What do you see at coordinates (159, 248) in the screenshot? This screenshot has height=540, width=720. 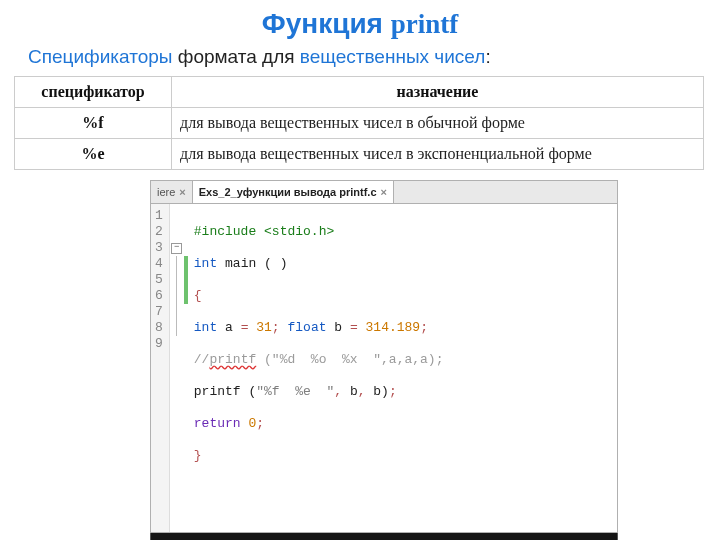 I see `line-number: 3` at bounding box center [159, 248].